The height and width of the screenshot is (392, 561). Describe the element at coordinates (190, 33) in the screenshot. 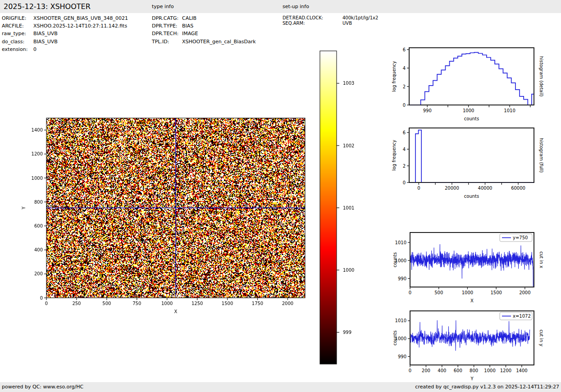

I see `dpr-tech-value: IMAGE` at that location.